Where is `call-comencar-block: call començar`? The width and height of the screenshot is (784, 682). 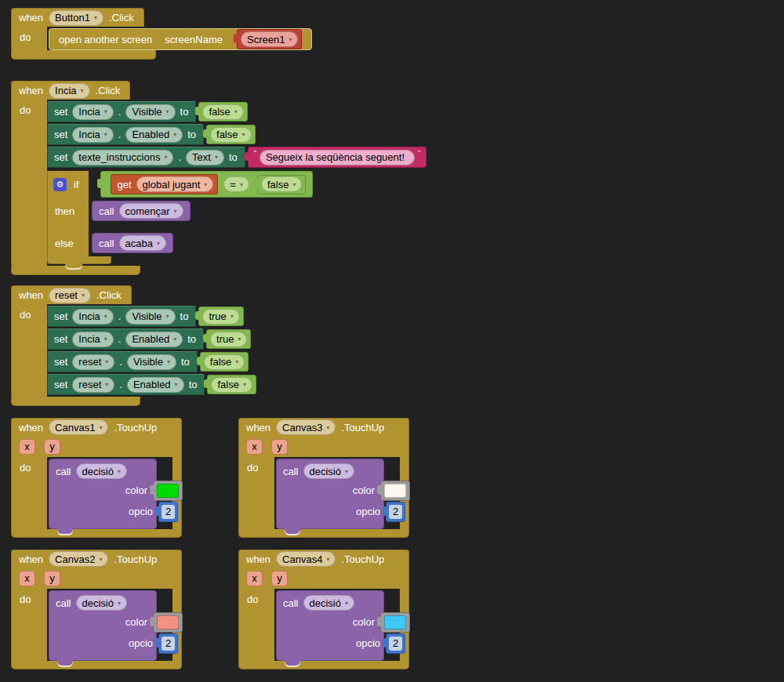 call-comencar-block: call començar is located at coordinates (141, 211).